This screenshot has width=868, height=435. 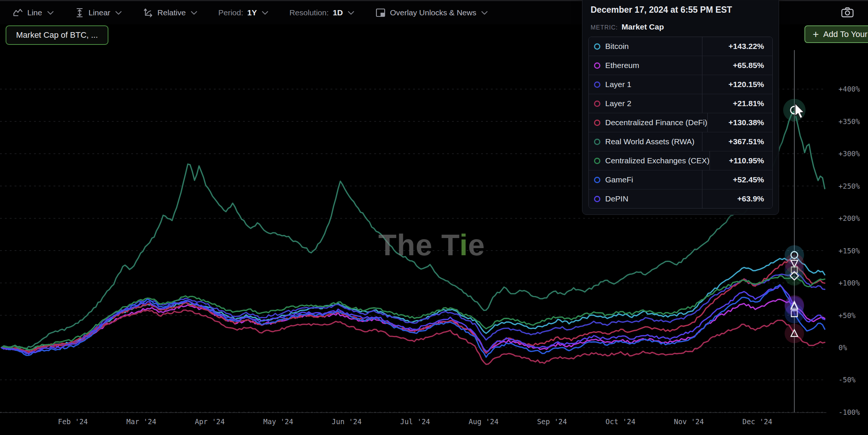 I want to click on x-axis-tick-label: Sep '24, so click(x=552, y=422).